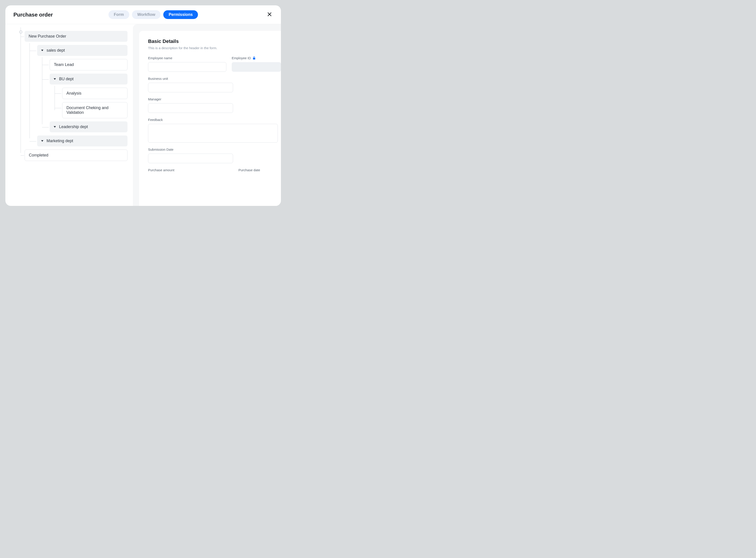 The width and height of the screenshot is (756, 558). Describe the element at coordinates (213, 133) in the screenshot. I see `textarea-feedback` at that location.